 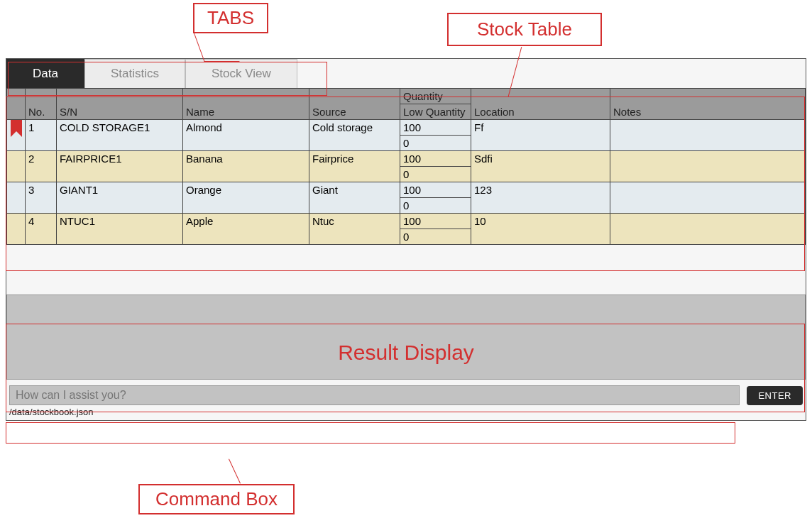 I want to click on enter-button: ENTER, so click(x=775, y=396).